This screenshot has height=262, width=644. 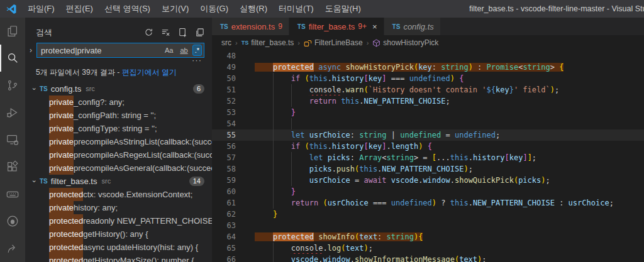 What do you see at coordinates (428, 258) in the screenshot?
I see `code-line: 66 vscode.window.showInformationMessage(…` at bounding box center [428, 258].